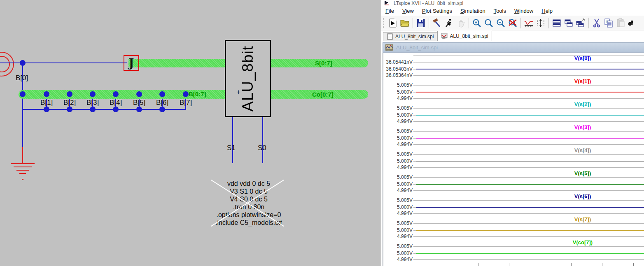 This screenshot has height=266, width=644. Describe the element at coordinates (583, 150) in the screenshot. I see `trace-name: V(s[4])` at that location.